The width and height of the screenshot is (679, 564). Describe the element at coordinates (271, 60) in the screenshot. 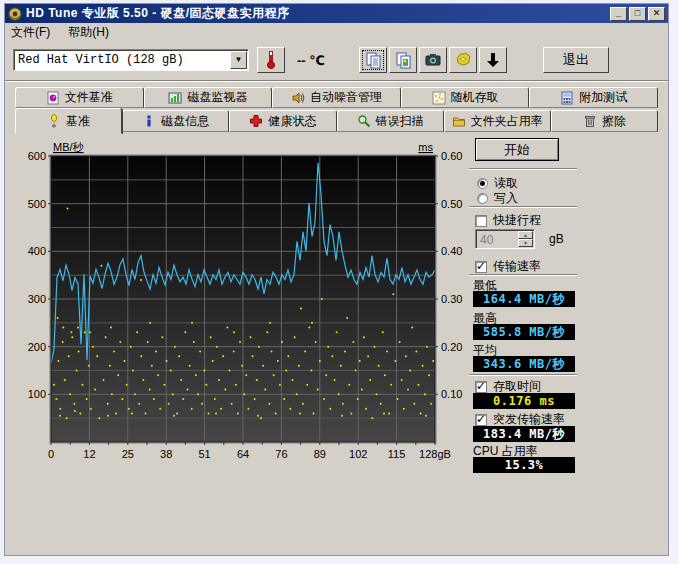

I see `temperature-button` at that location.